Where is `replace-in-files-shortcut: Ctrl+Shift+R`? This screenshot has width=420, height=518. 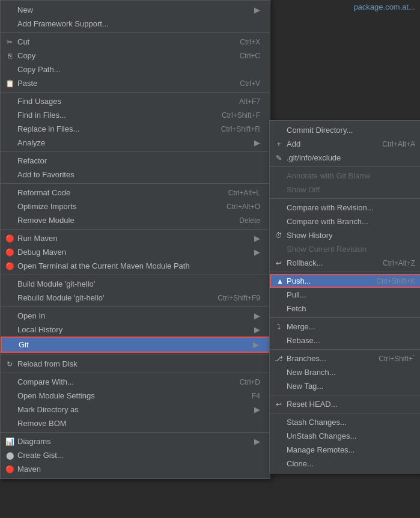 replace-in-files-shortcut: Ctrl+Shift+R is located at coordinates (240, 129).